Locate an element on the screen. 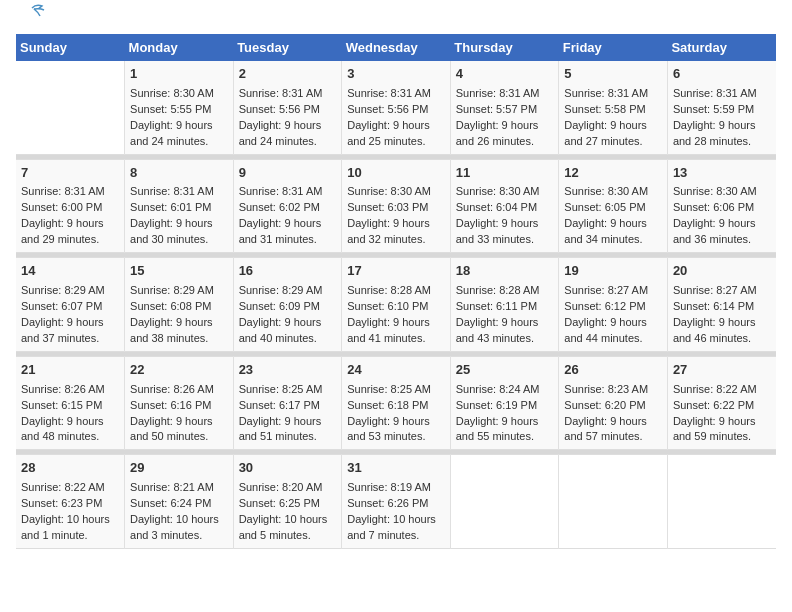  day-info: and 55 minutes. is located at coordinates (505, 437).